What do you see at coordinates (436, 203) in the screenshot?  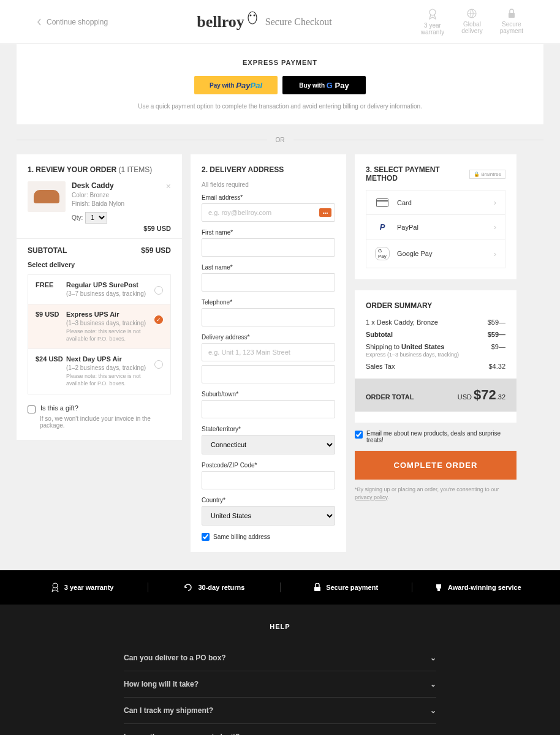 I see `pm-card: Card ›` at bounding box center [436, 203].